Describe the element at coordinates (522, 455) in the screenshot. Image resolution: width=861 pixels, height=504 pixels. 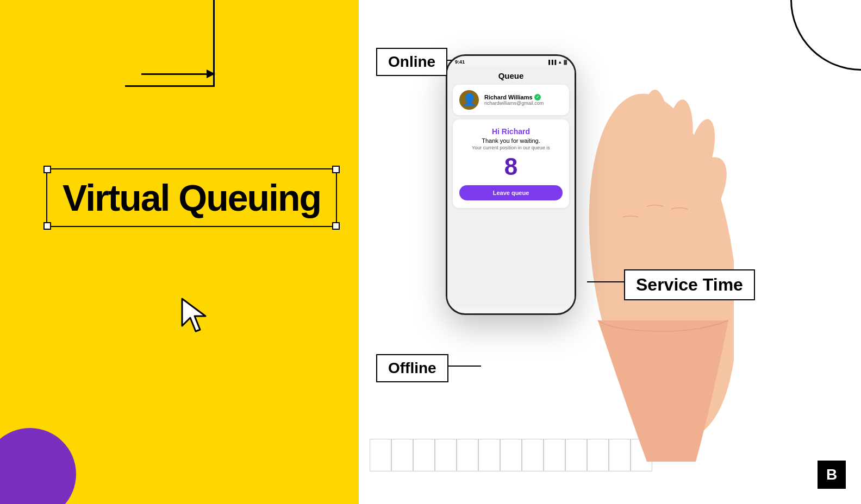
I see `bottom-grid-decoration` at that location.